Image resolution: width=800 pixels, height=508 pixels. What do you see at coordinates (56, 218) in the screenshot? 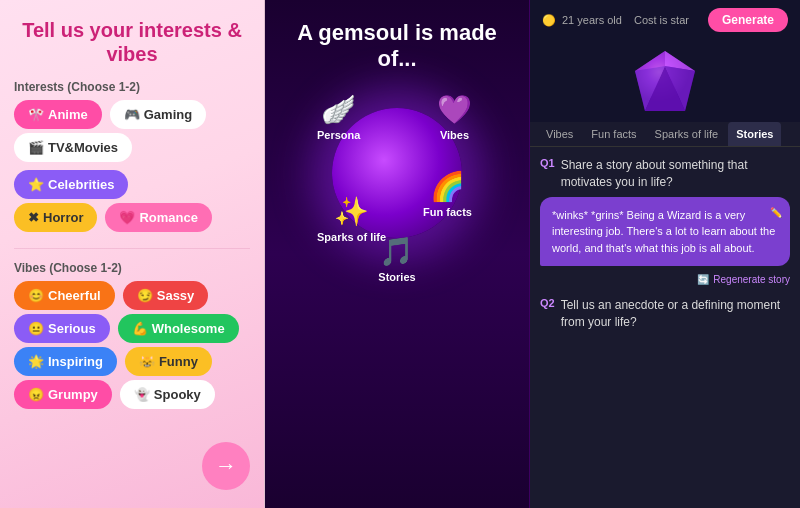
I see `chip-horror: ✖ Horror` at bounding box center [56, 218].